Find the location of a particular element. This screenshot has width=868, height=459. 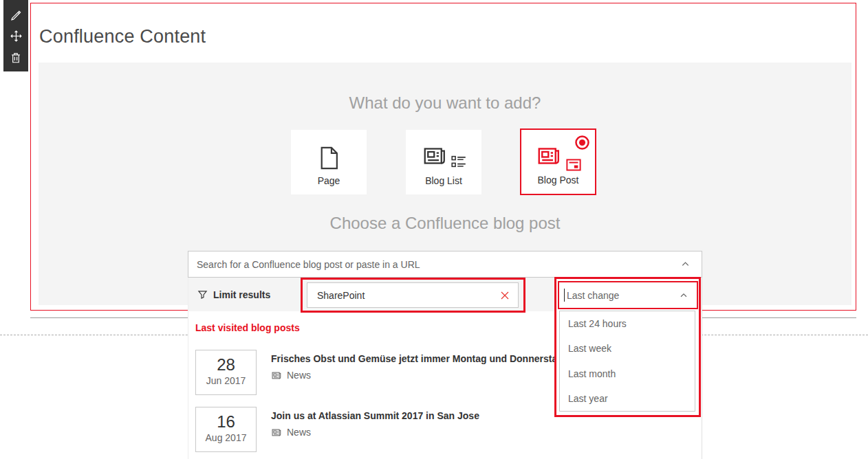

picker-heading: What do you want to add? is located at coordinates (445, 103).